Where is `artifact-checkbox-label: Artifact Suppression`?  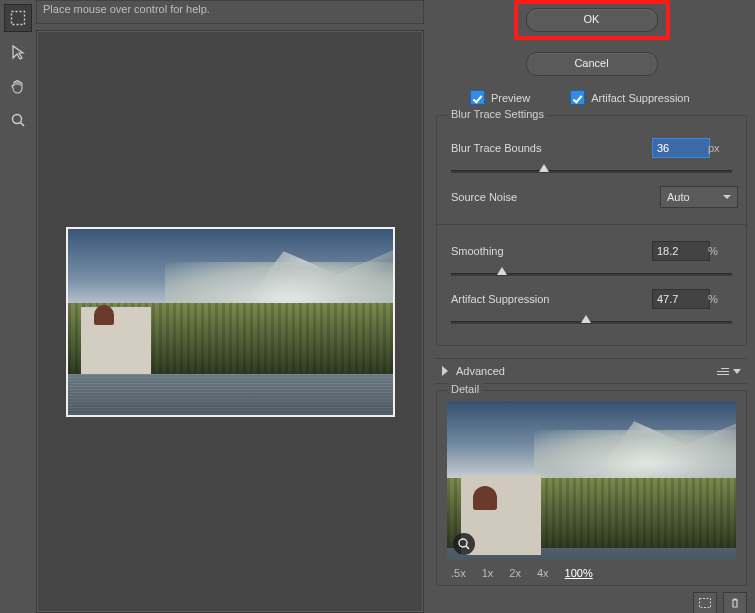 artifact-checkbox-label: Artifact Suppression is located at coordinates (640, 98).